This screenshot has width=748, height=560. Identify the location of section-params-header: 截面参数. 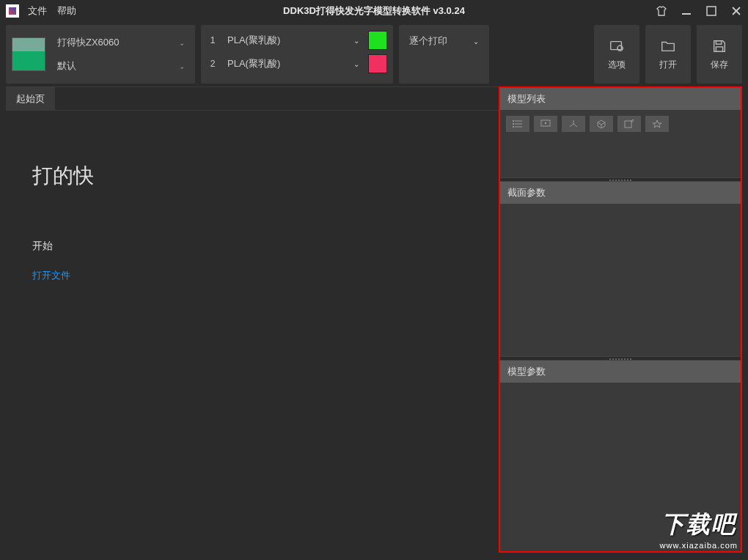
(620, 193).